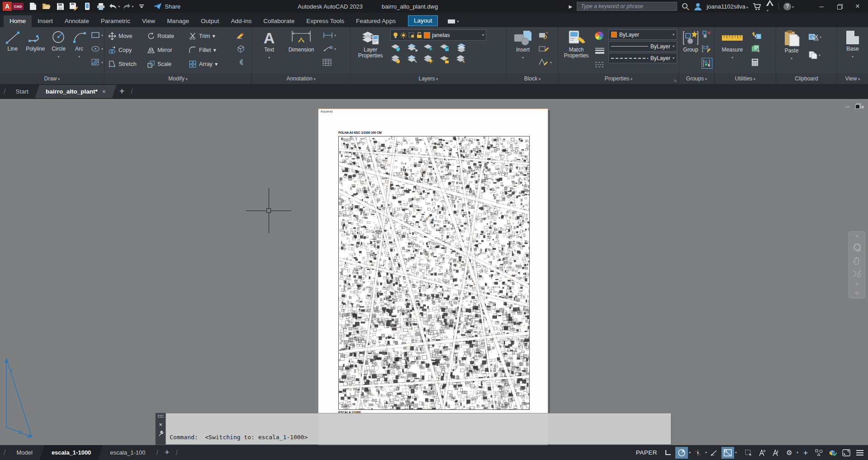  What do you see at coordinates (76, 91) in the screenshot?
I see `file-tab-document: bairro_alto_plant* ×` at bounding box center [76, 91].